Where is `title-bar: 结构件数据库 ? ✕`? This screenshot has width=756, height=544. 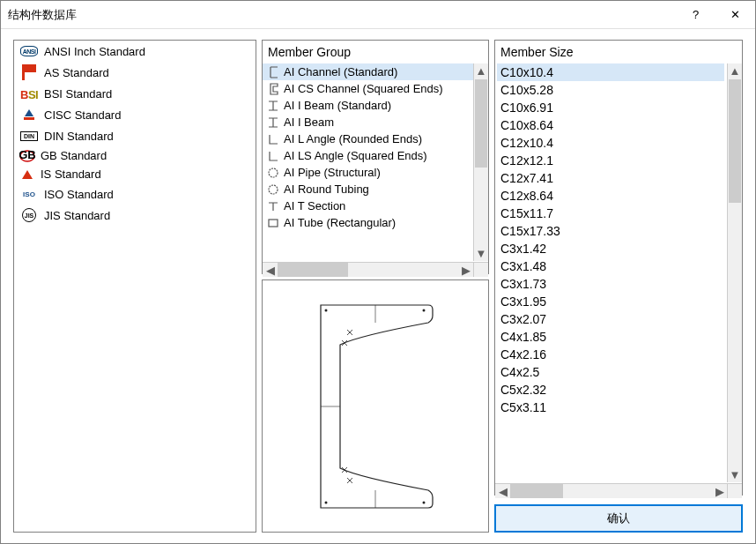 title-bar: 结构件数据库 ? ✕ is located at coordinates (378, 15).